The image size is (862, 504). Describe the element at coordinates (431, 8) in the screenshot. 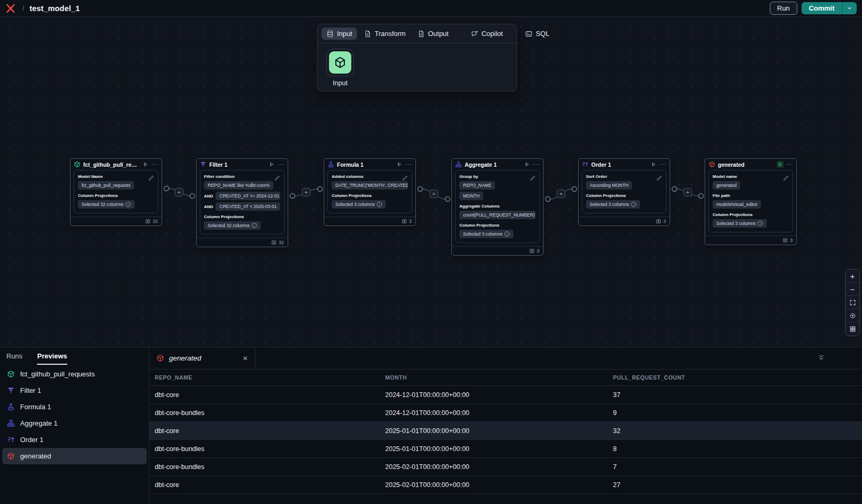

I see `top-bar: / test_model_1 Run Commit` at that location.